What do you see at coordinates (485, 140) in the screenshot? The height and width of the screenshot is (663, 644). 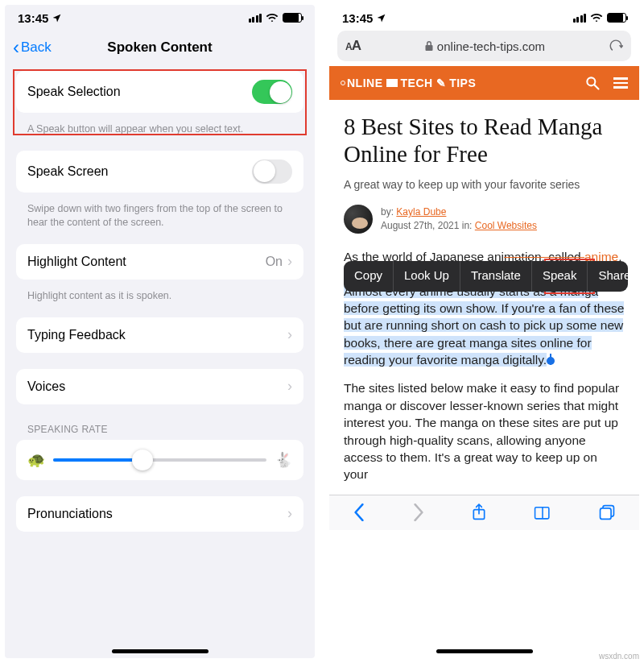 I see `article-title: 8 Best Sites to Read Manga Online for Fr…` at bounding box center [485, 140].